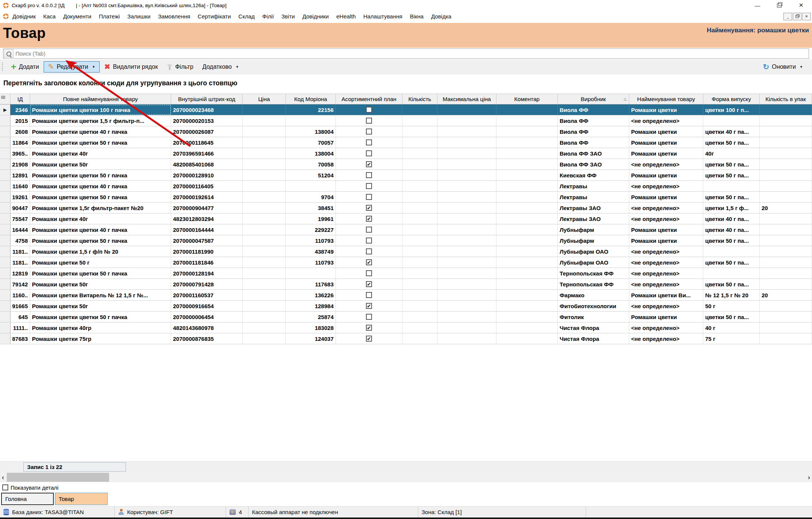 This screenshot has width=812, height=519. What do you see at coordinates (406, 53) in the screenshot?
I see `search-input` at bounding box center [406, 53].